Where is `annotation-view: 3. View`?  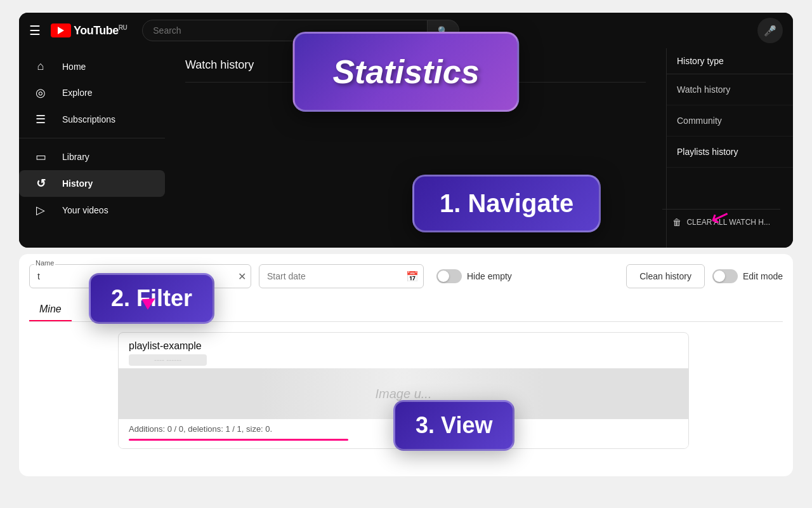
annotation-view: 3. View is located at coordinates (454, 425).